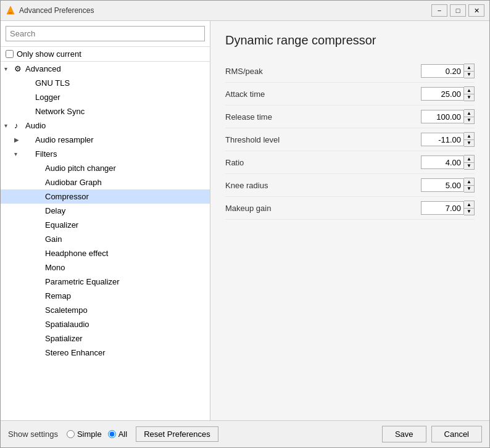  Describe the element at coordinates (448, 117) in the screenshot. I see `spin-container-release-time: ▲▼` at that location.